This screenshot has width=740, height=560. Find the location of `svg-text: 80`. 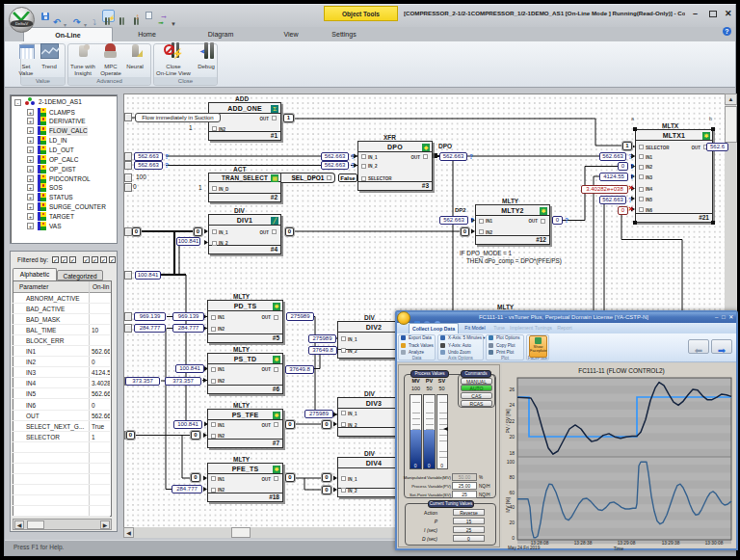

svg-text: 80 is located at coordinates (512, 477).